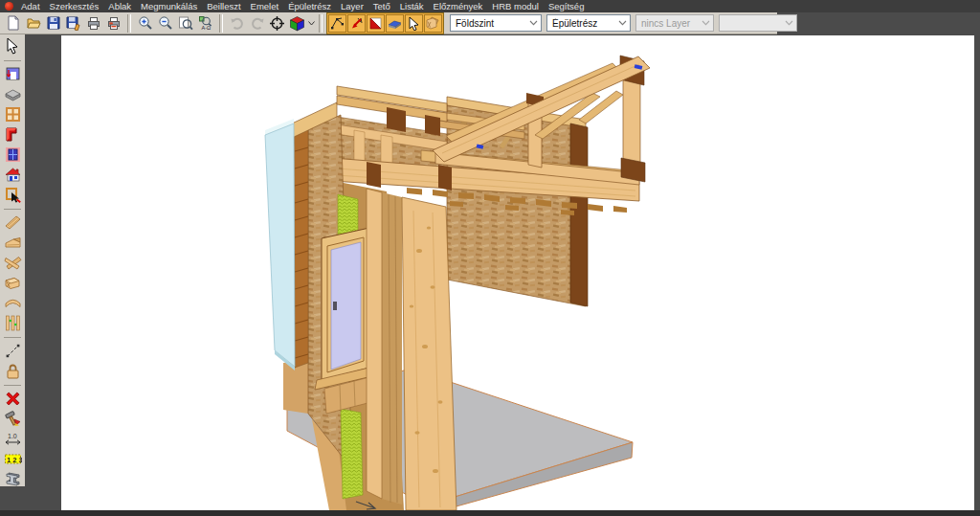  Describe the element at coordinates (12, 115) in the screenshot. I see `window-frame-tool-button` at that location.